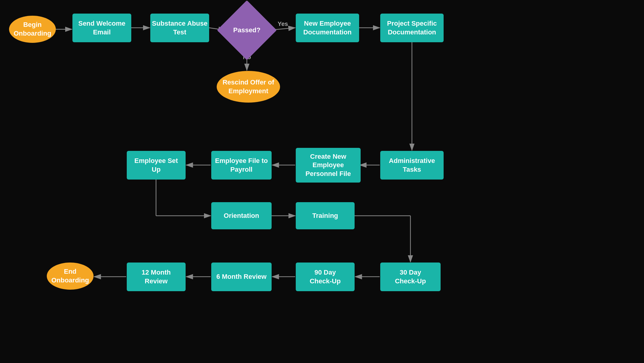 The image size is (644, 363). I want to click on training: Training, so click(325, 216).